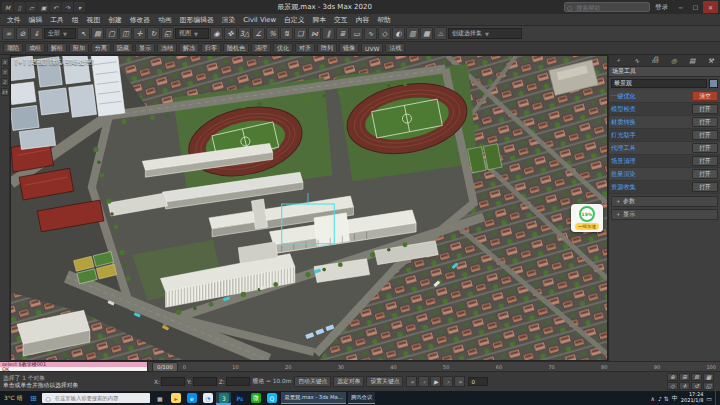  Describe the element at coordinates (660, 398) in the screenshot. I see `volume-icon: ♪` at that location.